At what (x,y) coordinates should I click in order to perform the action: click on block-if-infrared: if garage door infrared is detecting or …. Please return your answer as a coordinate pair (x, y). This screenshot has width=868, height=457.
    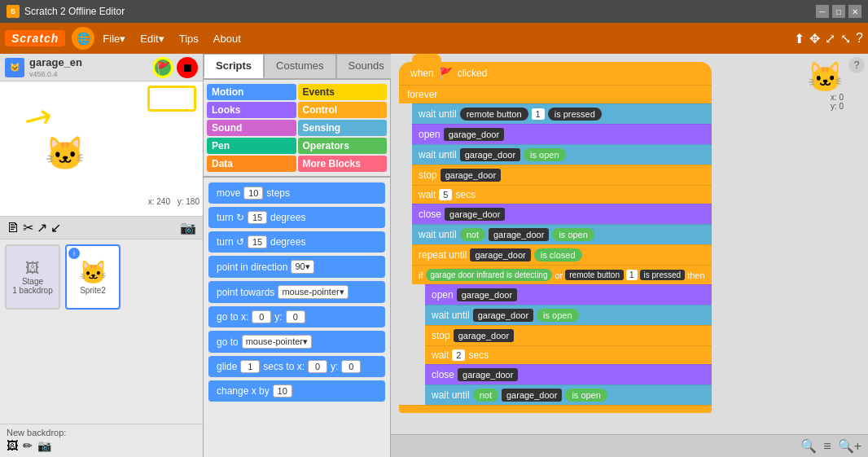
    Looking at the image, I should click on (562, 275).